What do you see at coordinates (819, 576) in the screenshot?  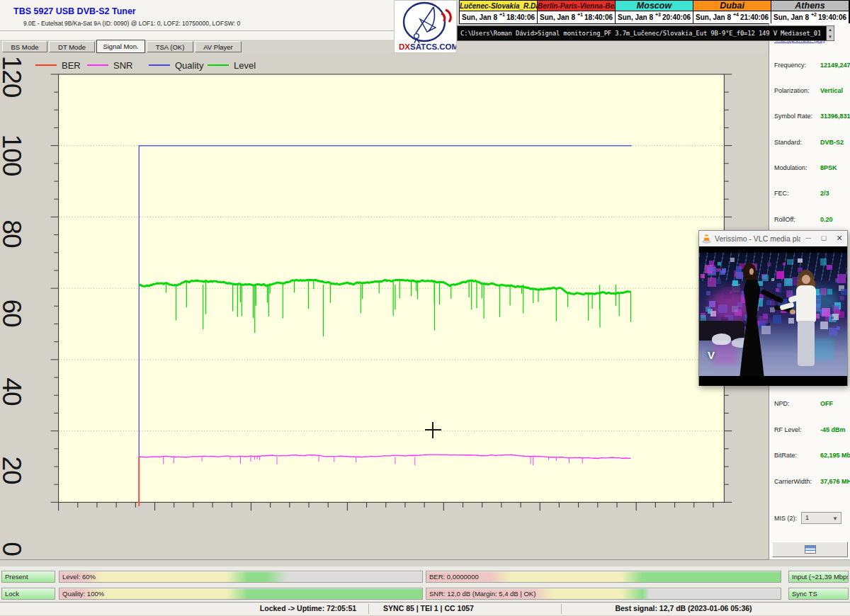 I see `meter-input: Input (~21,39 Mbps)` at bounding box center [819, 576].